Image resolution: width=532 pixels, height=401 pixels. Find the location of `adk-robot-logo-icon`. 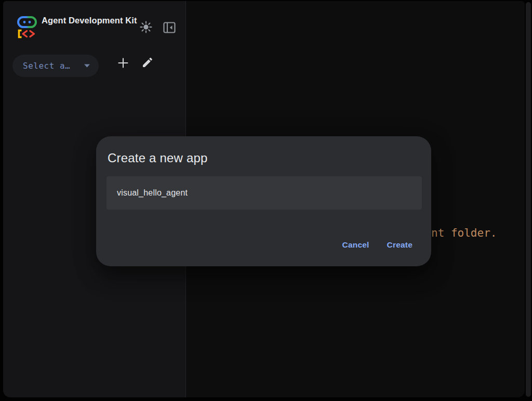

adk-robot-logo-icon is located at coordinates (27, 27).